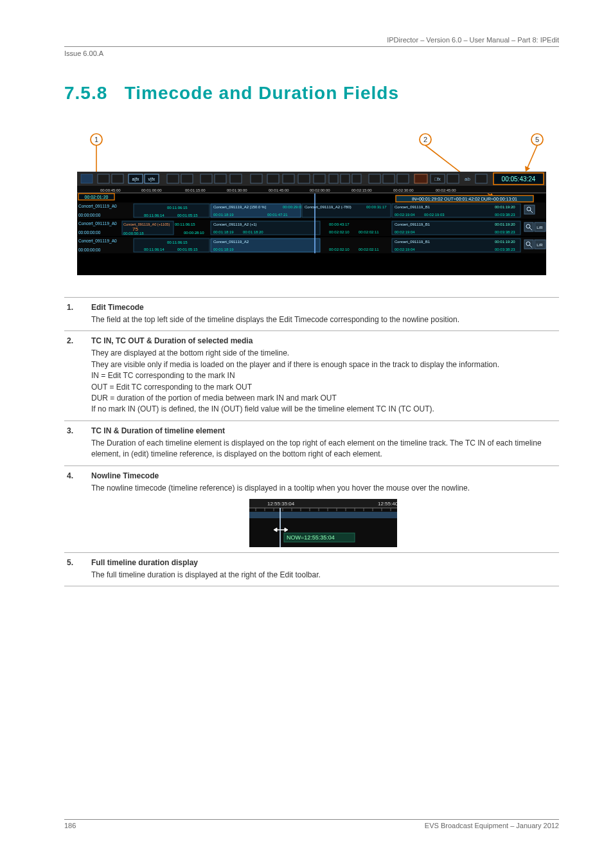 The image size is (613, 868). I want to click on section-title: 7.5.8 Timecode and Duration Fields, so click(312, 93).